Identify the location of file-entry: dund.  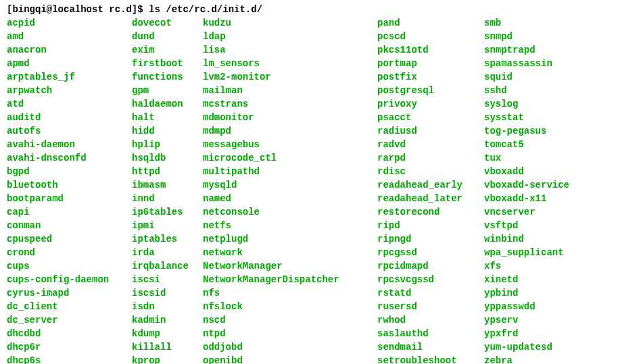
(168, 36).